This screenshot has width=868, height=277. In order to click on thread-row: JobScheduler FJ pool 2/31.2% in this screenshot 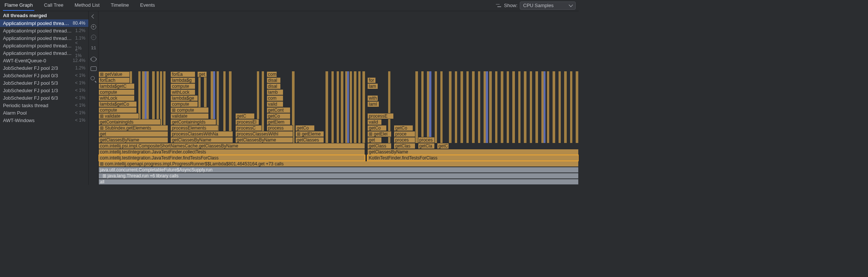, I will do `click(44, 68)`.